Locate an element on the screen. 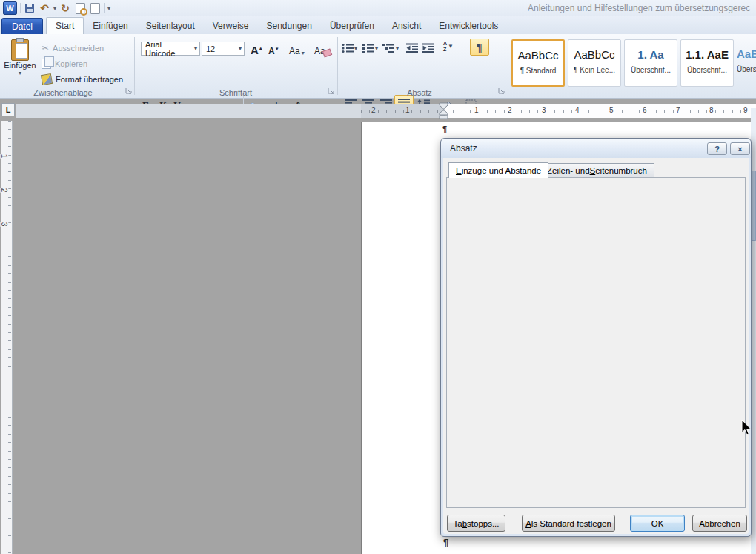 The height and width of the screenshot is (554, 756). font-name-value: Arial Unicode is located at coordinates (169, 49).